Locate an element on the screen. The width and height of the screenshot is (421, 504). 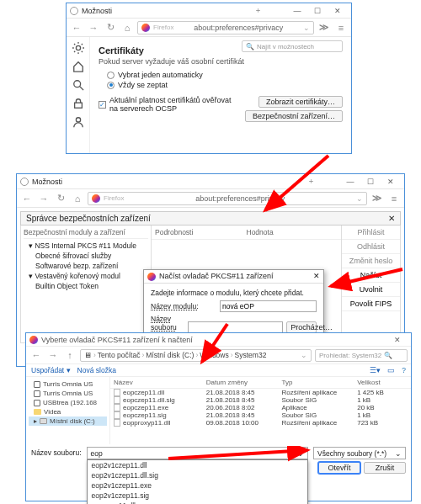
search-box: Prohledat: System32 🔍 is located at coordinates (361, 355).